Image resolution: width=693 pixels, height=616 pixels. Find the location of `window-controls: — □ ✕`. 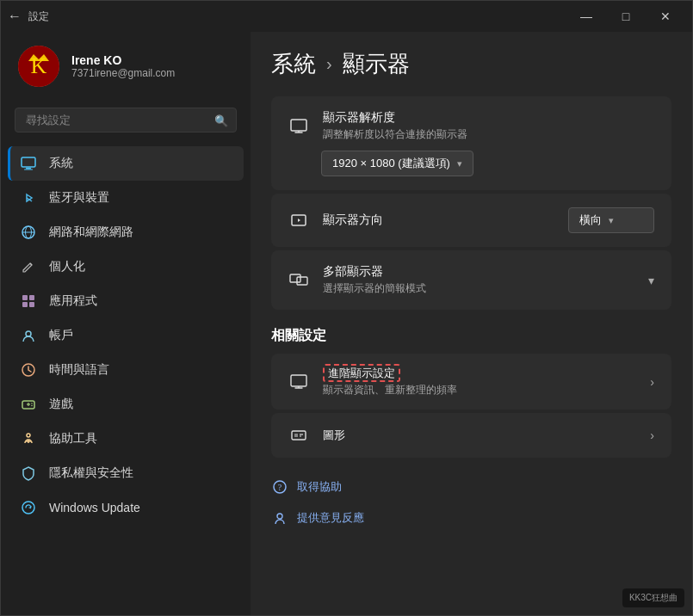

window-controls: — □ ✕ is located at coordinates (626, 16).